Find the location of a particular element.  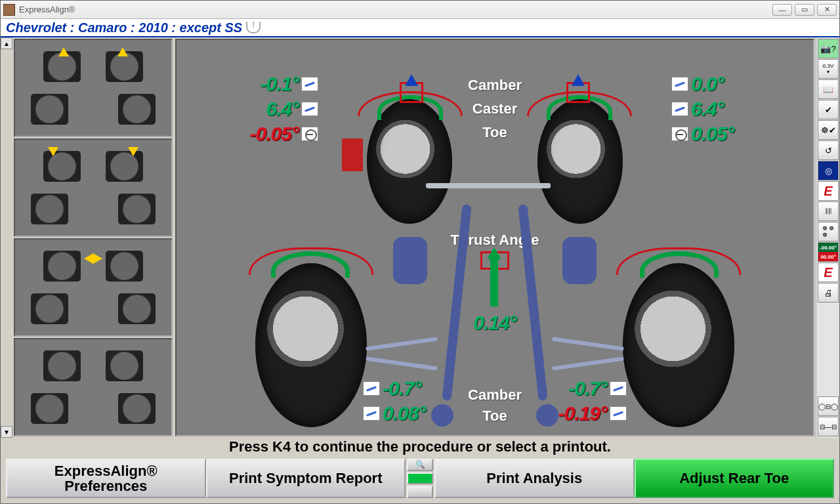

rl-toe-value: 0.08° is located at coordinates (404, 413).